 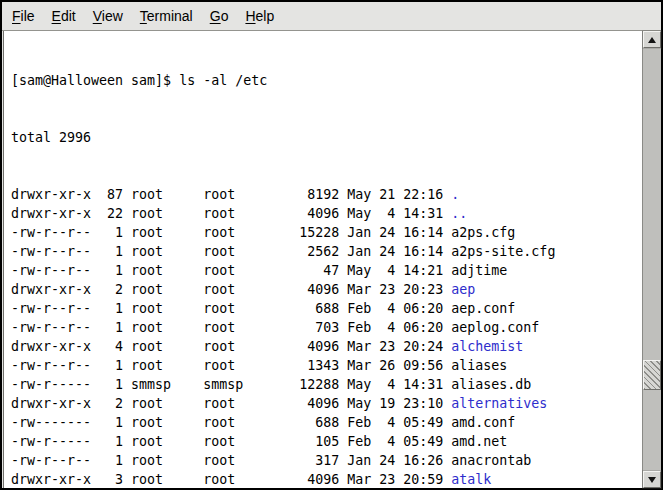 What do you see at coordinates (24, 16) in the screenshot?
I see `menu-file: File` at bounding box center [24, 16].